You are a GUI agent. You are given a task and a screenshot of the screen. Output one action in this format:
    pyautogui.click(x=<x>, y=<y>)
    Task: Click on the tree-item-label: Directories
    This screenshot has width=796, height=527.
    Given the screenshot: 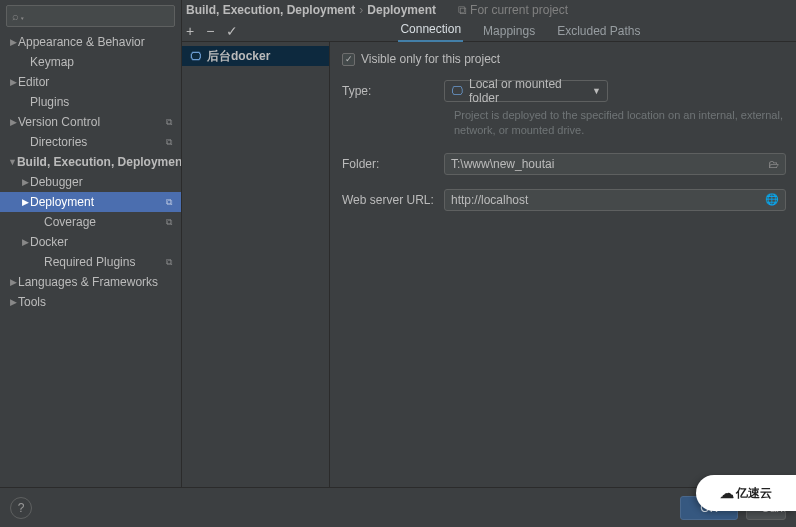 What is the action you would take?
    pyautogui.click(x=96, y=142)
    